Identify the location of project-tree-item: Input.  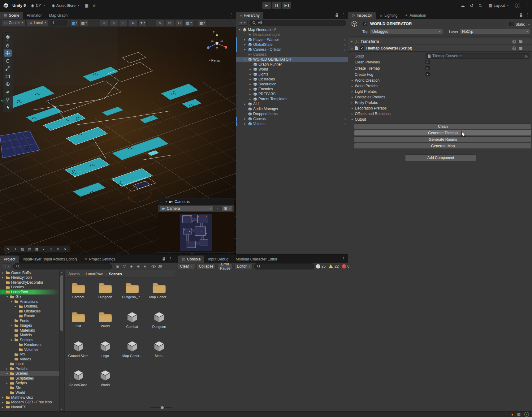
(30, 364).